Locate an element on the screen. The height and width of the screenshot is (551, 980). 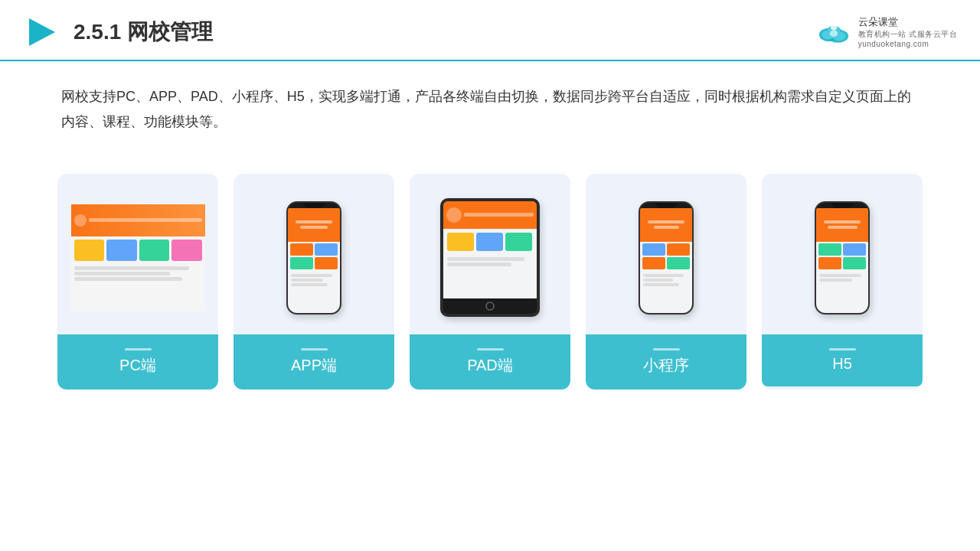
brand-name-container: 云朵课堂 教育机构一站 式服务云平台 yunduoketang.com is located at coordinates (908, 32).